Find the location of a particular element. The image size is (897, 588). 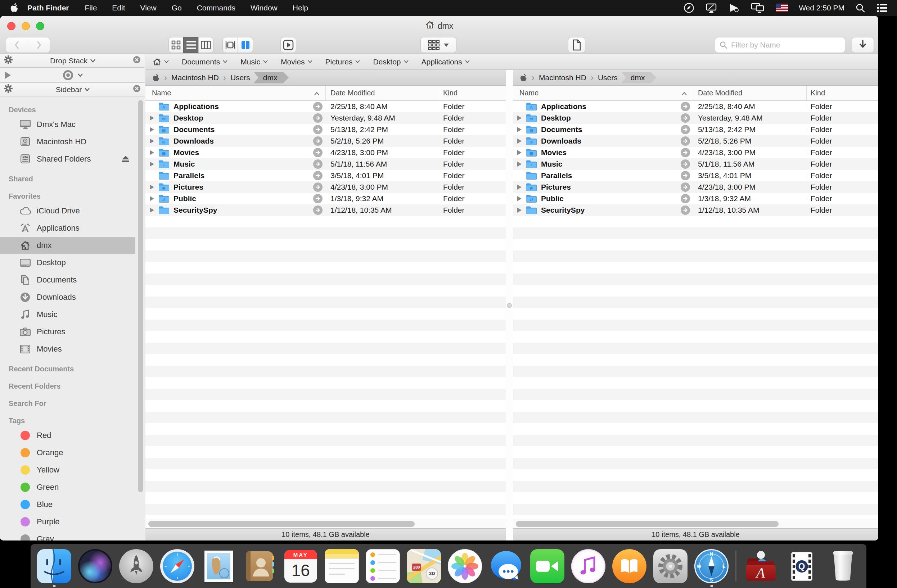

dock-mail is located at coordinates (219, 567).